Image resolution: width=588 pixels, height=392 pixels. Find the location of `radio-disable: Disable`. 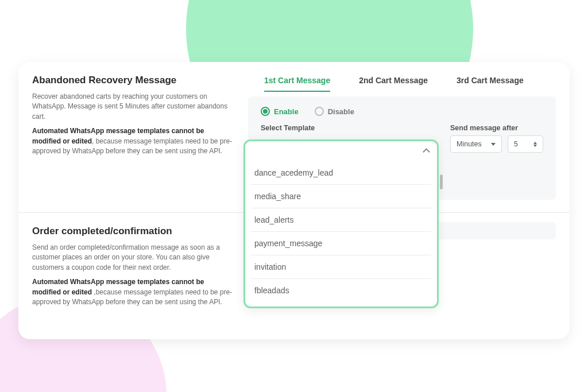

radio-disable: Disable is located at coordinates (334, 111).